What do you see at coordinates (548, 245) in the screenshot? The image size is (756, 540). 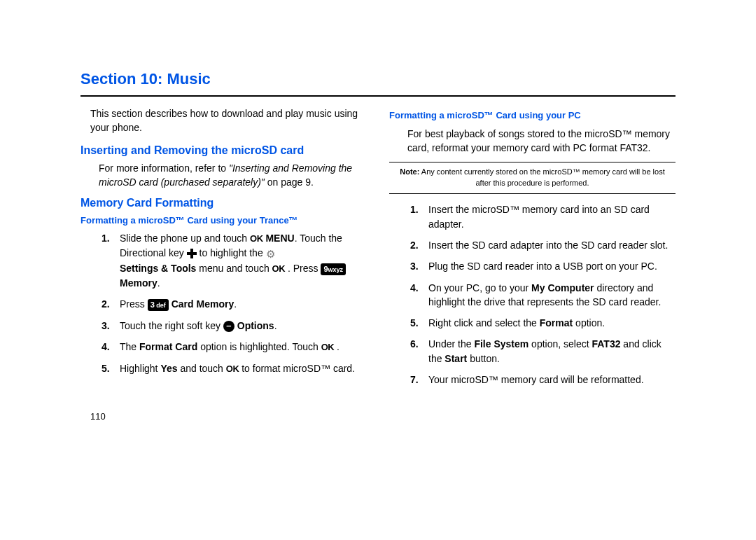 I see `text: Insert the SD card adapter into the SD c…` at bounding box center [548, 245].